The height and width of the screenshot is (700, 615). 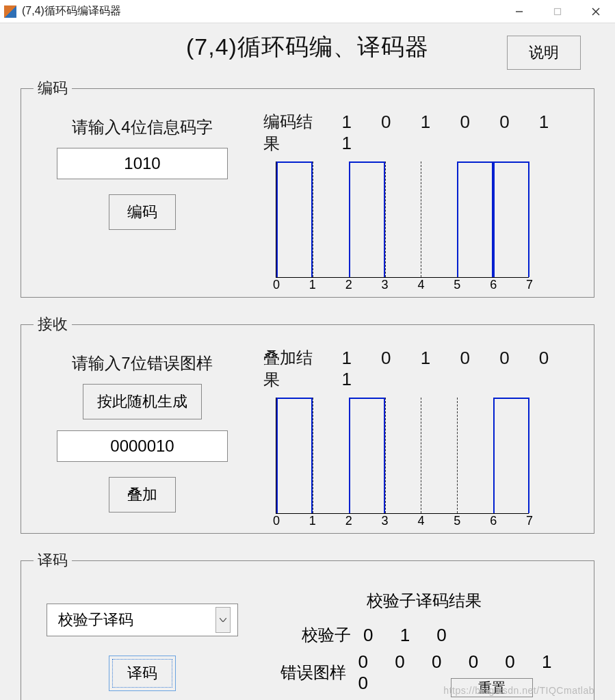 I want to click on error-pattern-input: 0000010, so click(x=142, y=446).